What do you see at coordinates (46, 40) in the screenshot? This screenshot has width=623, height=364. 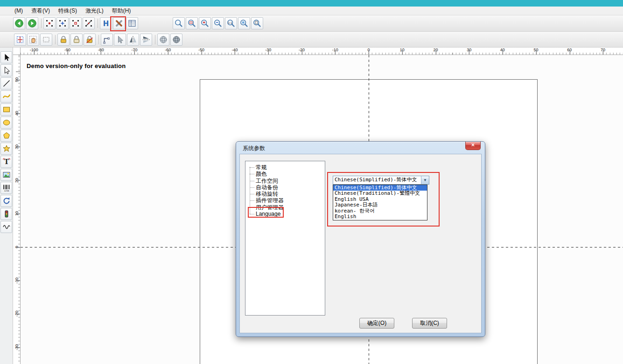 I see `marquee-icon` at bounding box center [46, 40].